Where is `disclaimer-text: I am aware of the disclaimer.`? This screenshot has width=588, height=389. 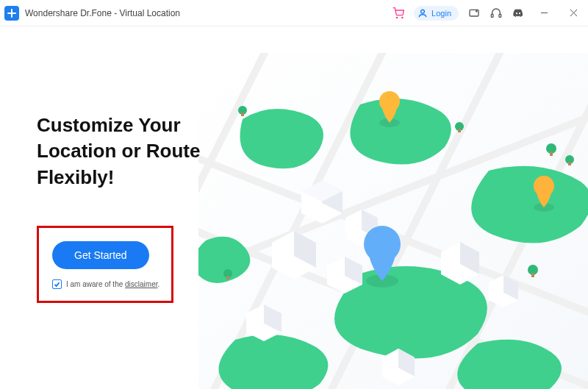
disclaimer-text: I am aware of the disclaimer. is located at coordinates (113, 284).